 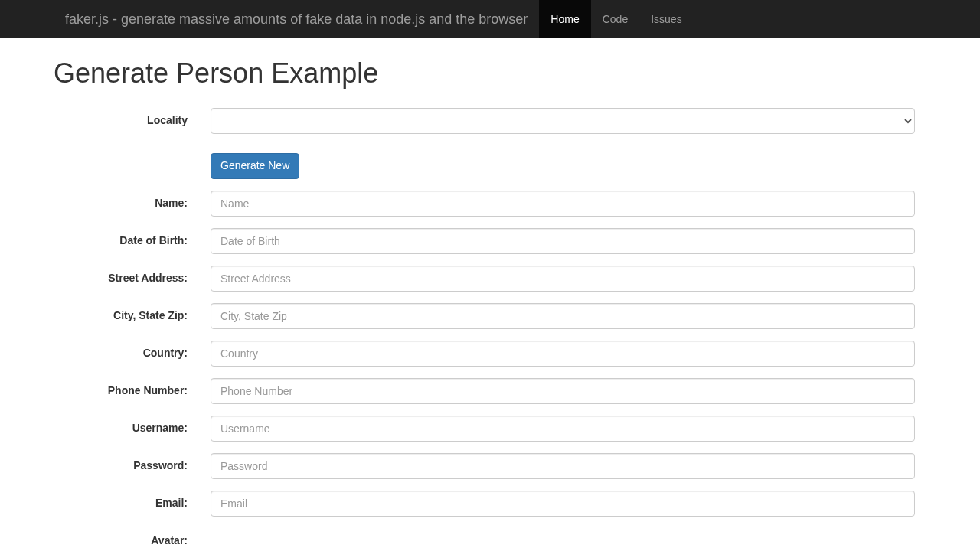 What do you see at coordinates (126, 391) in the screenshot?
I see `label-phone: Phone Number:` at bounding box center [126, 391].